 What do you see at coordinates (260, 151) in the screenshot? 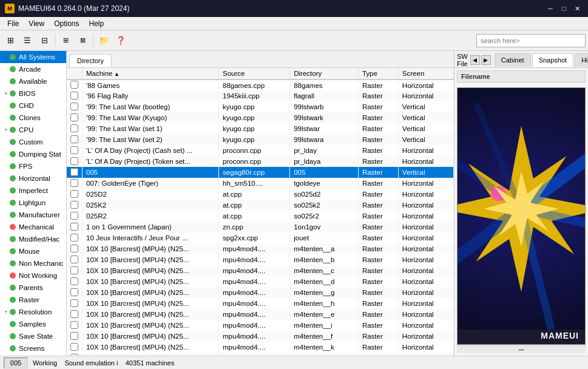
I see `table-row: 'L' Of A Day (Project) (Cash set) ...pro…` at bounding box center [260, 151].